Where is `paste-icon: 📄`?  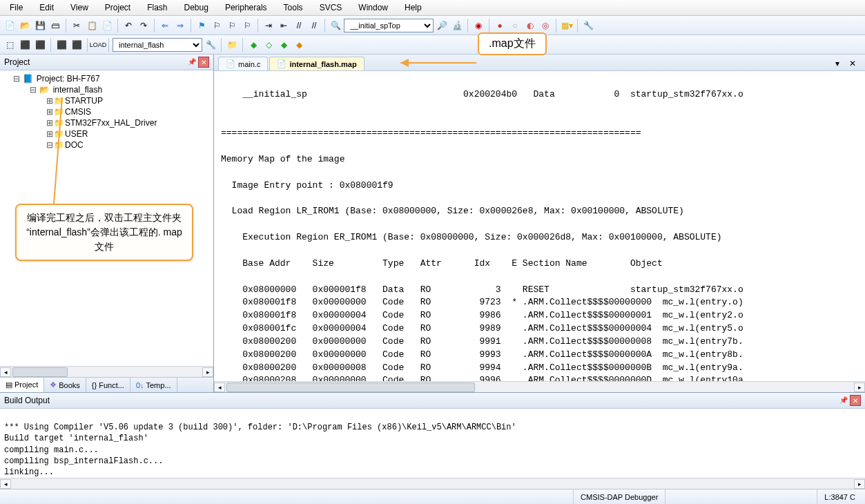
paste-icon: 📄 is located at coordinates (107, 26).